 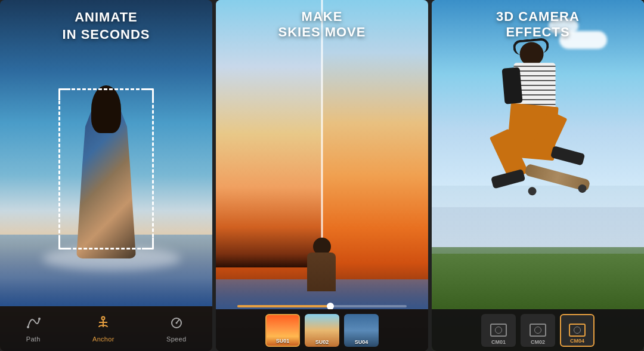 I want to click on filter-su01: SU01, so click(x=283, y=331).